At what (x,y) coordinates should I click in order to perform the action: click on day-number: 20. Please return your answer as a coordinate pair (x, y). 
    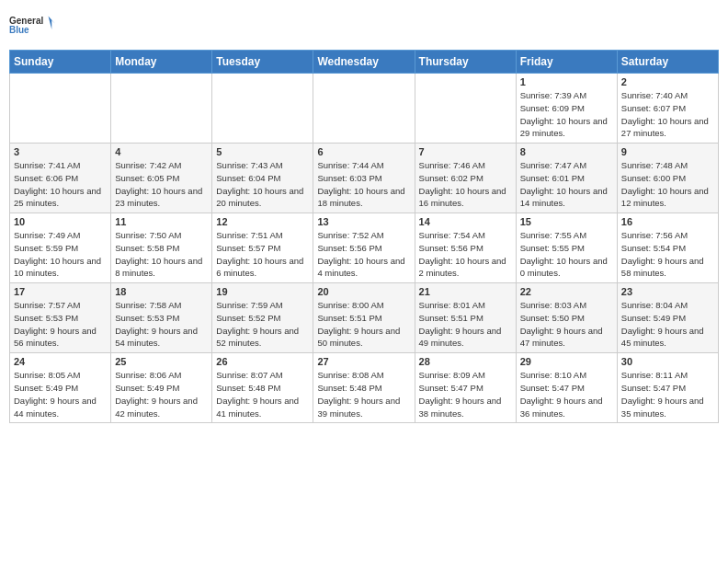
    Looking at the image, I should click on (364, 292).